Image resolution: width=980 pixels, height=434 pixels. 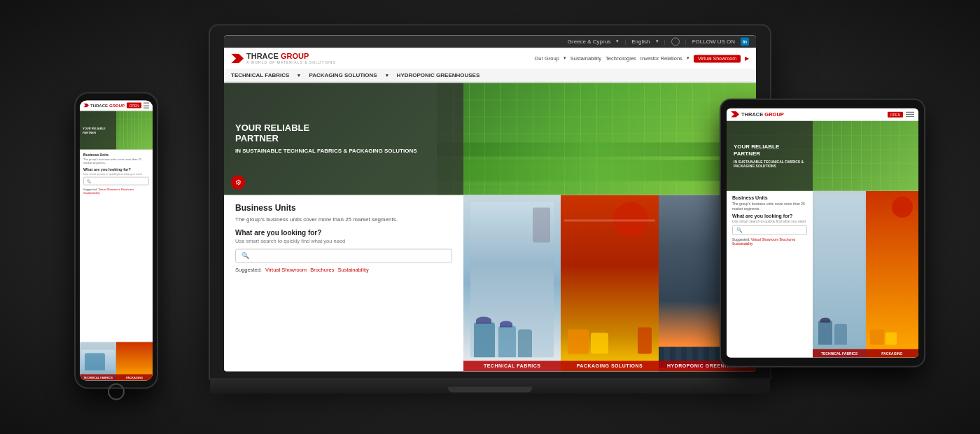 I want to click on phone-search-box: 🔍, so click(x=116, y=181).